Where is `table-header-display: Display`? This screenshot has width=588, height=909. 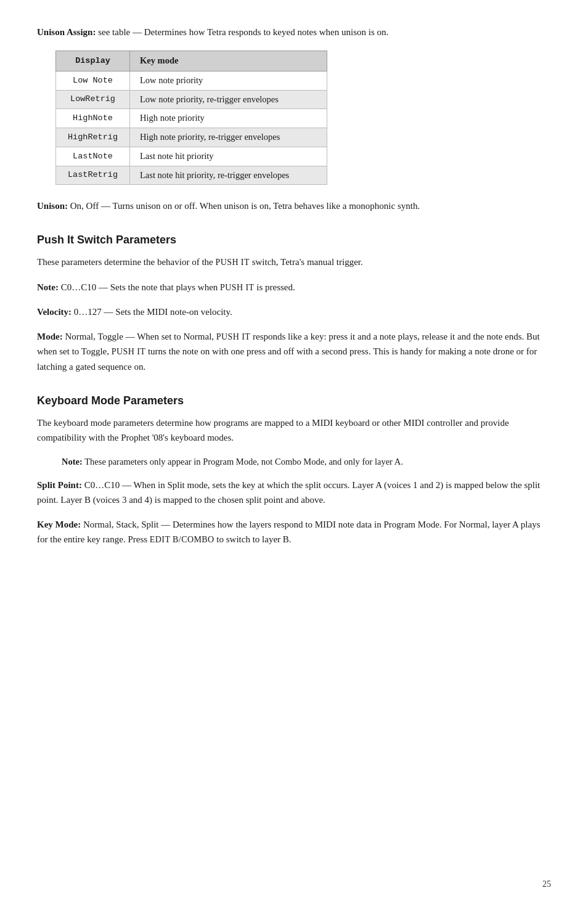 table-header-display: Display is located at coordinates (93, 62).